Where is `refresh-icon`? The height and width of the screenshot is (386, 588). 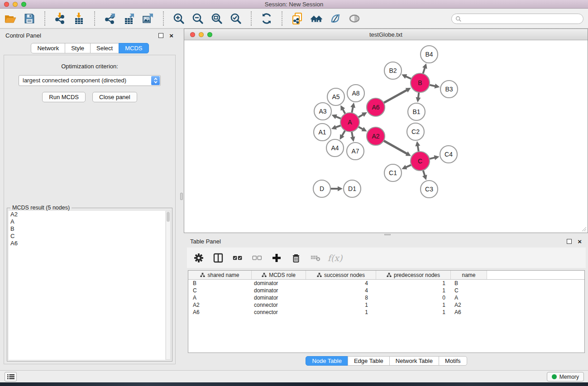
refresh-icon is located at coordinates (267, 19).